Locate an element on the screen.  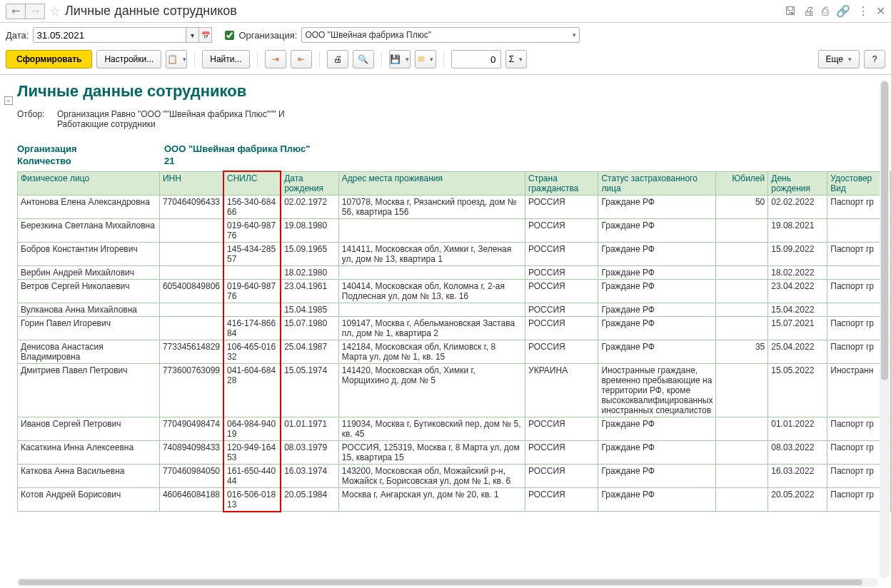
table-cell: 142184, Московская обл, Климовск г, 8 Ма… is located at coordinates (431, 351).